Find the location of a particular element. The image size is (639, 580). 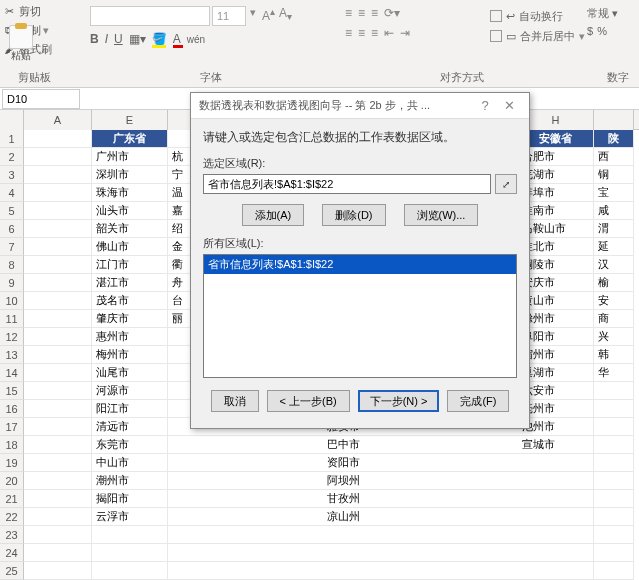

row-header: 3 is located at coordinates (12, 175).